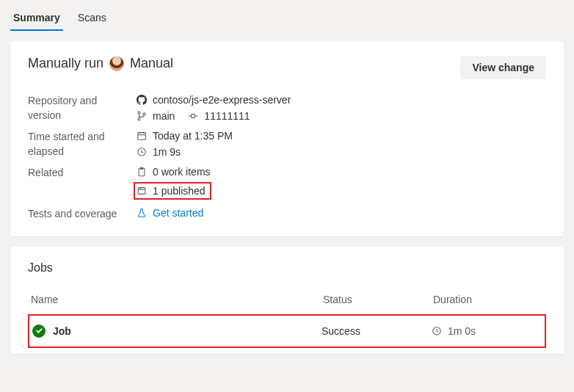 The height and width of the screenshot is (392, 574). Describe the element at coordinates (287, 15) in the screenshot. I see `tab-bar: Summary Scans` at that location.